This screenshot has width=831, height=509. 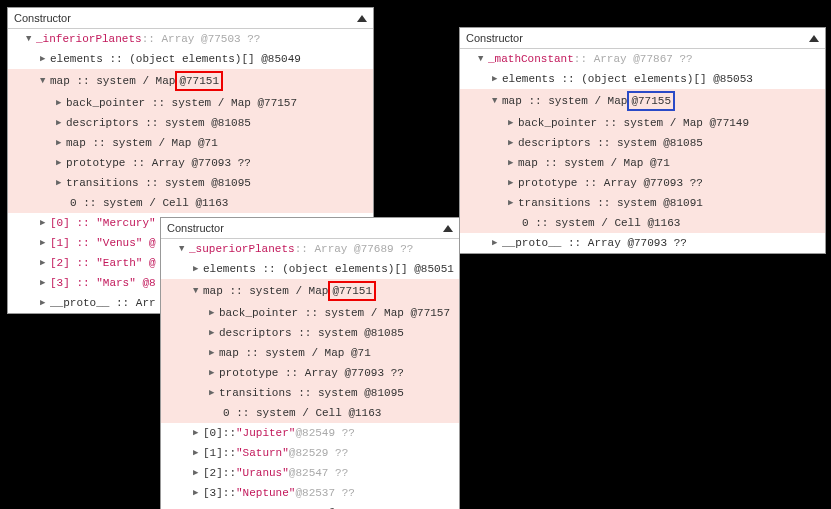 I want to click on item-tail: @82549 ??, so click(x=324, y=433).